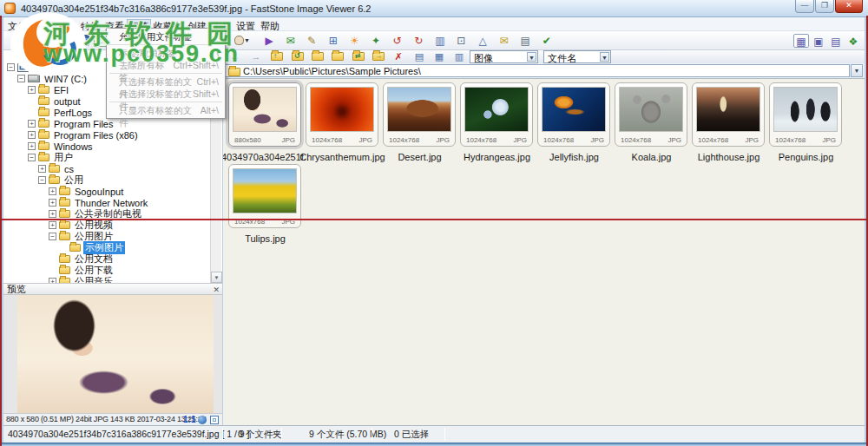 The width and height of the screenshot is (868, 446). Describe the element at coordinates (420, 122) in the screenshot. I see `thumbnail-Desert.jpg: 1024x768JPGDesert.jpg` at that location.